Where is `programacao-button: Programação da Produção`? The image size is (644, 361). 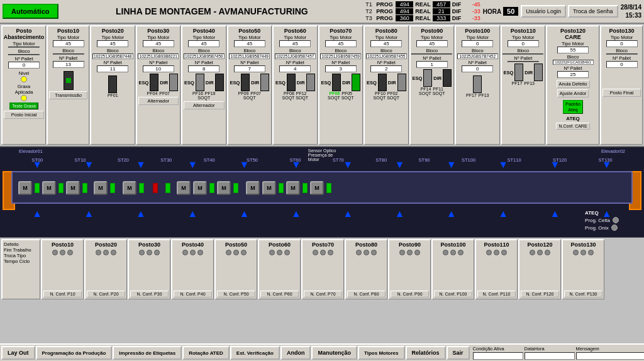
programacao-button: Programação da Produção is located at coordinates (74, 353).